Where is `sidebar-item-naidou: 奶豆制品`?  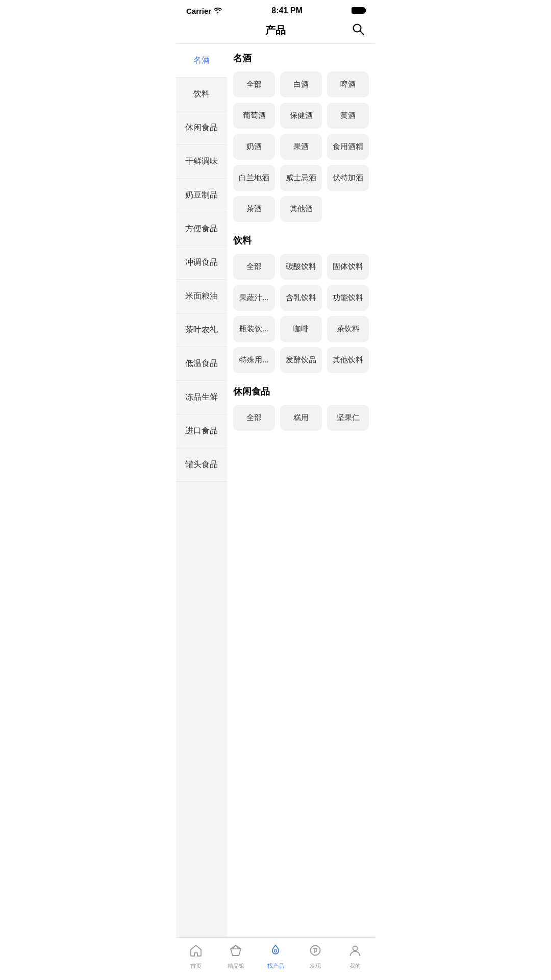 sidebar-item-naidou: 奶豆制品 is located at coordinates (202, 195).